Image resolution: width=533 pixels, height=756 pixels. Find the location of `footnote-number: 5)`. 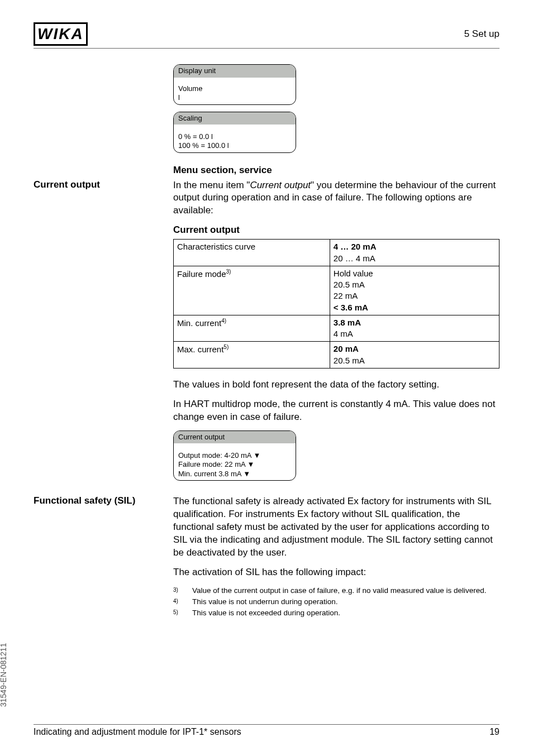

footnote-number: 5) is located at coordinates (177, 613).